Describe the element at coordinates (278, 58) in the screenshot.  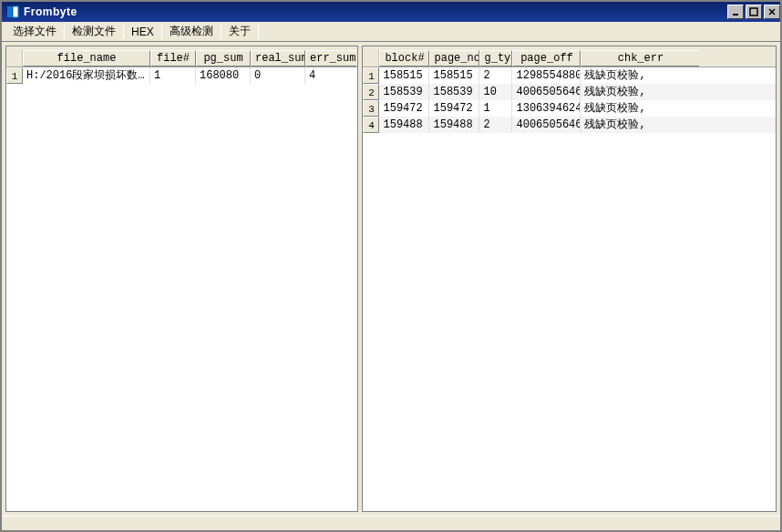
I see `col-real-sum: real_sum` at that location.